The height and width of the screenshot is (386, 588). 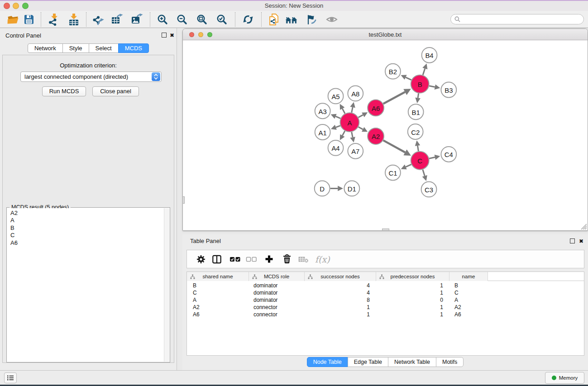 I want to click on network-window-titlebar: testGlobe.txt, so click(x=385, y=34).